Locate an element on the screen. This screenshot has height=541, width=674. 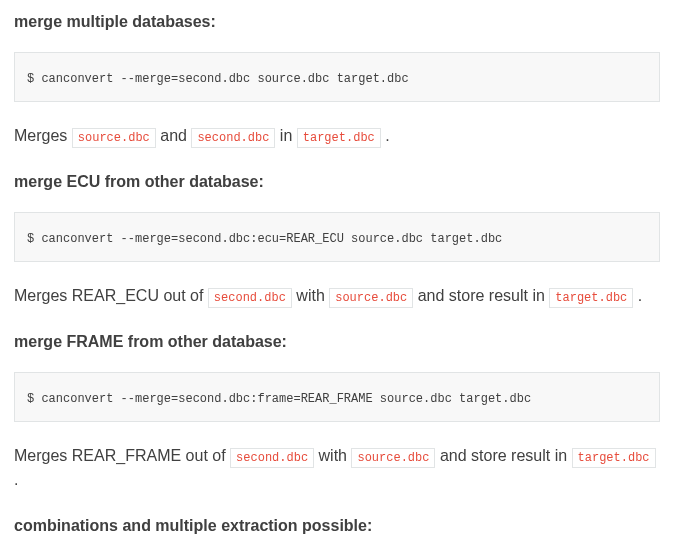
code-content: $ canconvert --merge=second.dbc:ecu=REAR… is located at coordinates (264, 239).